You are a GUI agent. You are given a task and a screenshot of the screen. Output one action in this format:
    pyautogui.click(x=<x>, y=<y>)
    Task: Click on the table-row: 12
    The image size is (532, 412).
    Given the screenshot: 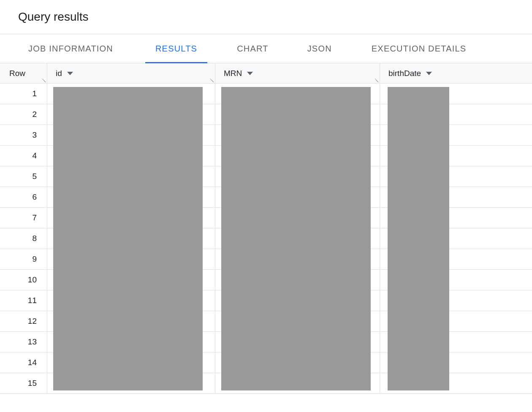 What is the action you would take?
    pyautogui.click(x=266, y=322)
    